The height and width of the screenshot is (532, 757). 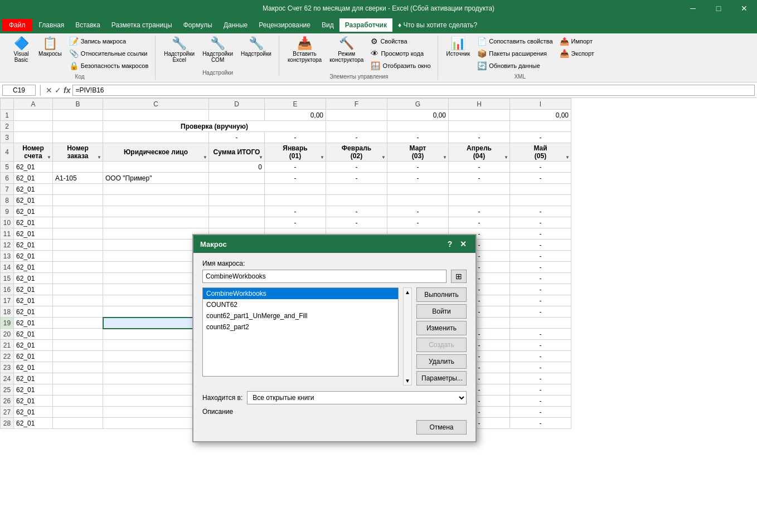 I want to click on dialog-content-area: CombineWorkbooks COUNT62 count62_part1_U…, so click(x=334, y=336).